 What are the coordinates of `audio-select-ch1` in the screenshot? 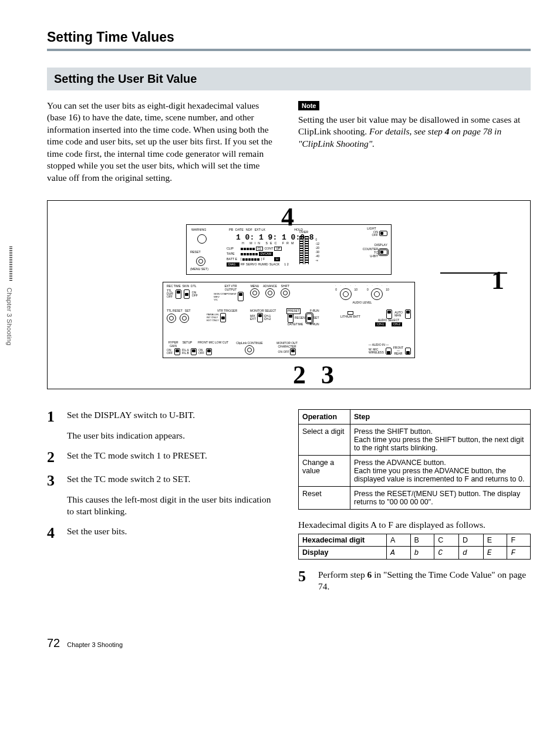 It's located at (389, 314).